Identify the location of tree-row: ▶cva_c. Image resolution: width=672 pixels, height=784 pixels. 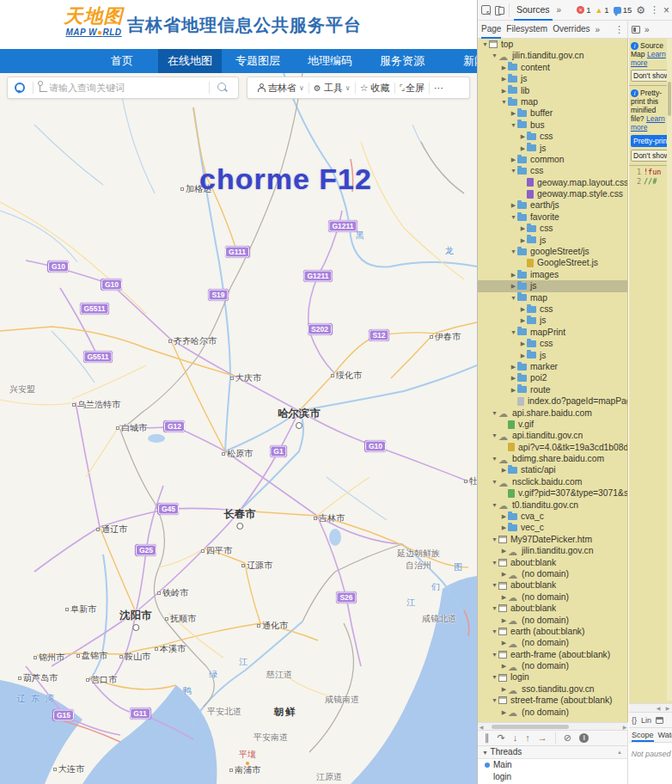
(553, 516).